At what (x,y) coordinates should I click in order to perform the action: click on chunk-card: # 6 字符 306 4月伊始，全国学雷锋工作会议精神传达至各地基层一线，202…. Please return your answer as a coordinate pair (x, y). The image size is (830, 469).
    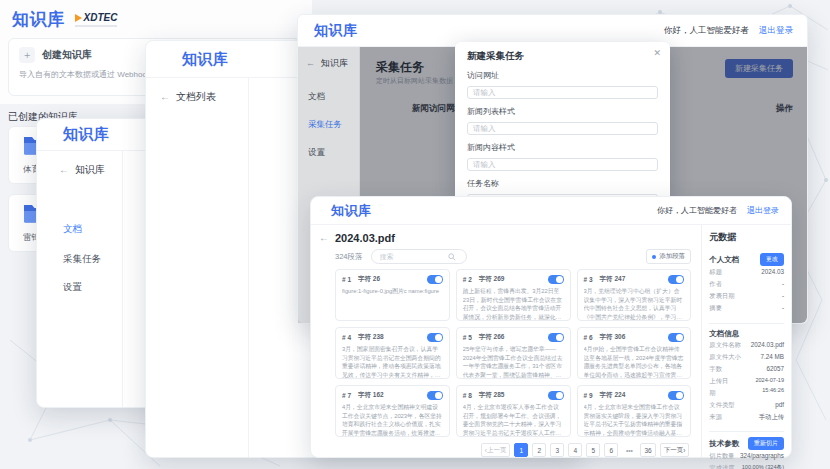
    Looking at the image, I should click on (634, 353).